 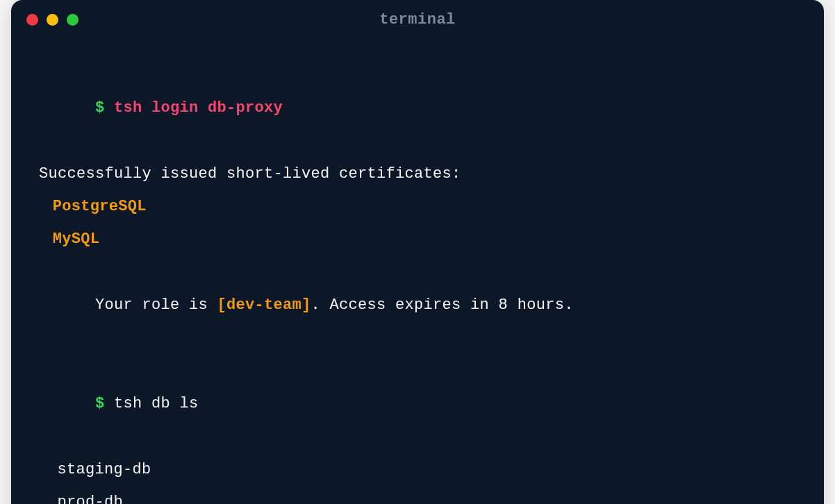 I want to click on traffic-lights, so click(x=53, y=19).